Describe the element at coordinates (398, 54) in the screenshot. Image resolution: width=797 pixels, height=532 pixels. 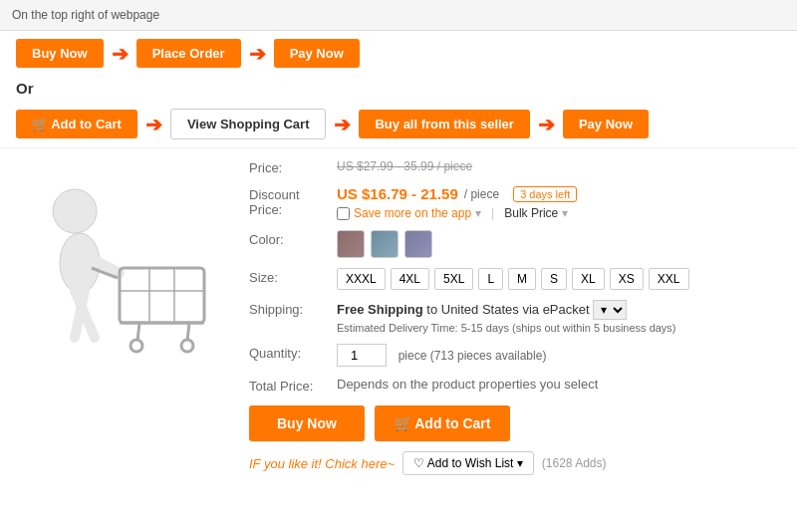
I see `flow1-row: Buy Now ➔ Place Order ➔ Pay Now` at that location.